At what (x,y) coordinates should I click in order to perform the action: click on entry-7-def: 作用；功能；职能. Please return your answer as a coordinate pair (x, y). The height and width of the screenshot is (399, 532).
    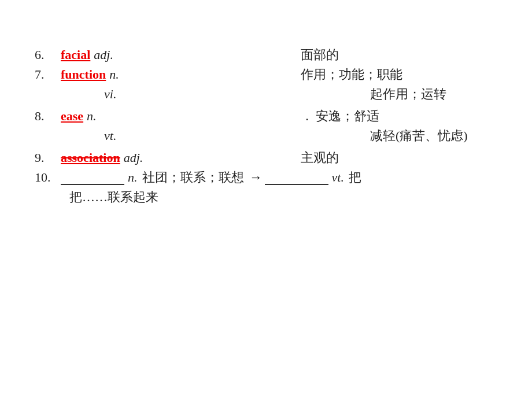
    Looking at the image, I should click on (399, 75).